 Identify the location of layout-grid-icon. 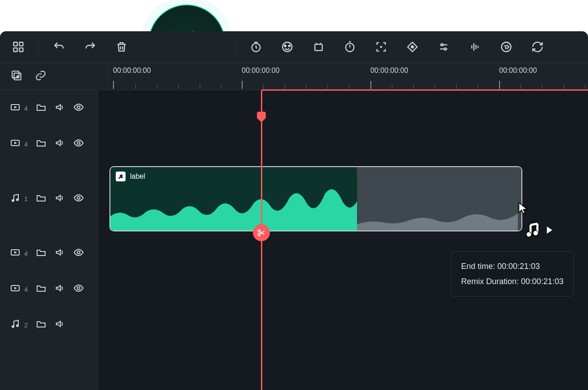
(18, 47).